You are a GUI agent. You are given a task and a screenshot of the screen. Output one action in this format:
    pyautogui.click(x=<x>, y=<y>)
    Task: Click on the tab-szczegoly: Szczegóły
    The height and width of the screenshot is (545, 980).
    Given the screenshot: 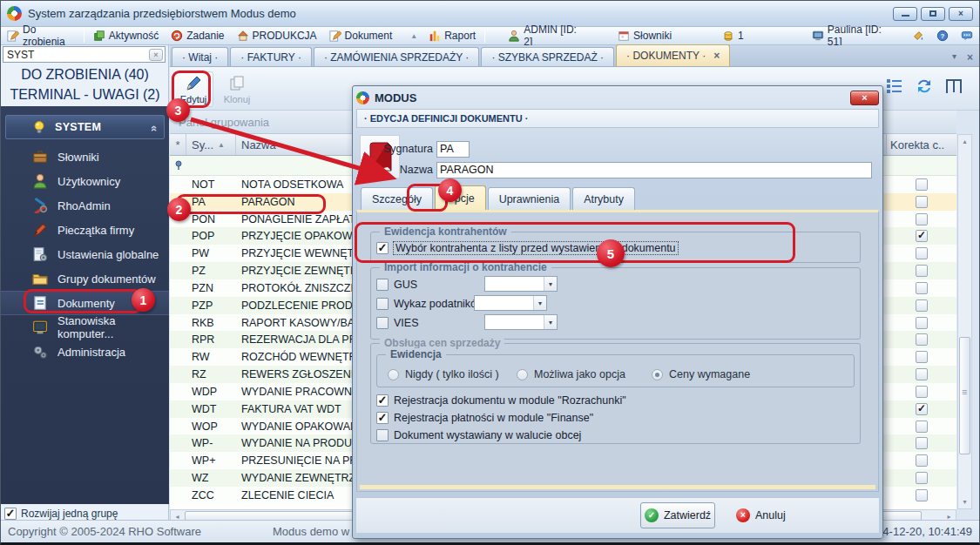 What is the action you would take?
    pyautogui.click(x=397, y=198)
    